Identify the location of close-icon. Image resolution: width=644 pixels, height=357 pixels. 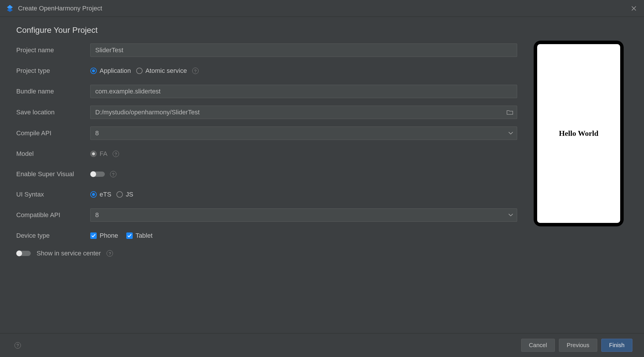
(634, 8).